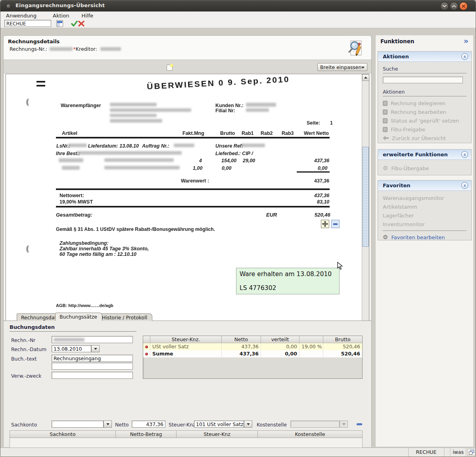 This screenshot has height=457, width=476. Describe the element at coordinates (79, 317) in the screenshot. I see `tab-buchungssaetze: Buchungssätze` at that location.